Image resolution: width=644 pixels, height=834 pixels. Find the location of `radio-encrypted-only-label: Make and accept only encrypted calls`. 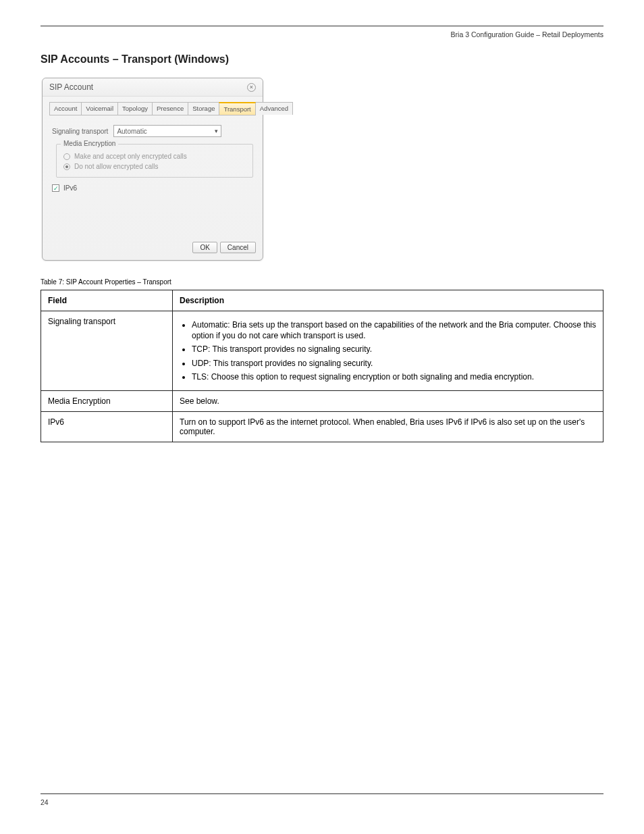

radio-encrypted-only-label: Make and accept only encrypted calls is located at coordinates (131, 157).